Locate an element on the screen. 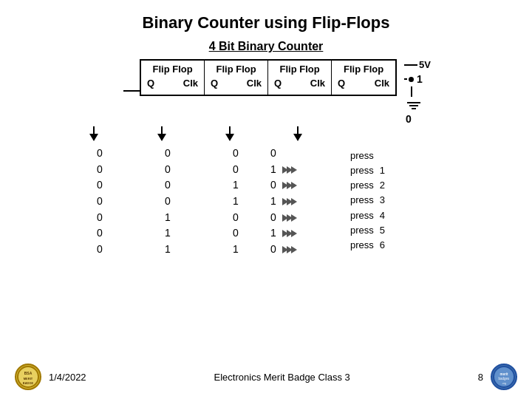 The height and width of the screenshot is (399, 532). output1-dot is located at coordinates (411, 80).